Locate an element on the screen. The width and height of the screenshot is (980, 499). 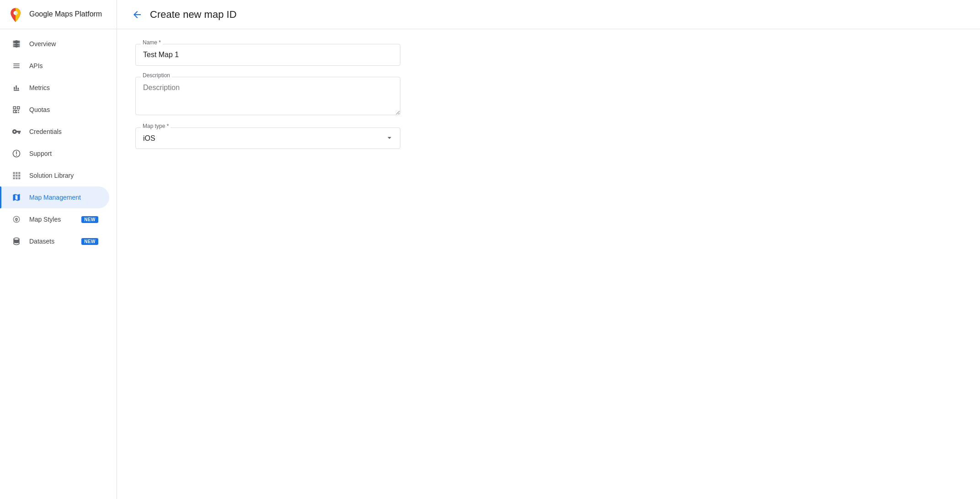
sidebar-item-map-styles-label: Map Styles is located at coordinates (53, 219).